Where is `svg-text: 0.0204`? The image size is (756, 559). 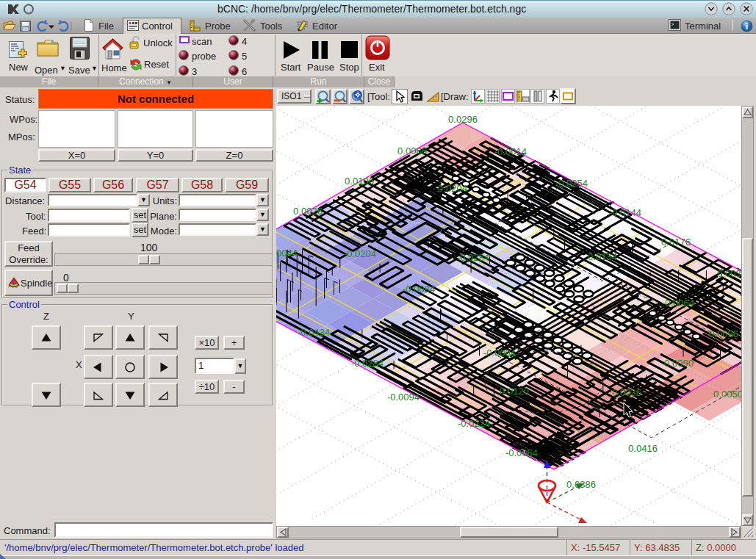 svg-text: 0.0204 is located at coordinates (453, 188).